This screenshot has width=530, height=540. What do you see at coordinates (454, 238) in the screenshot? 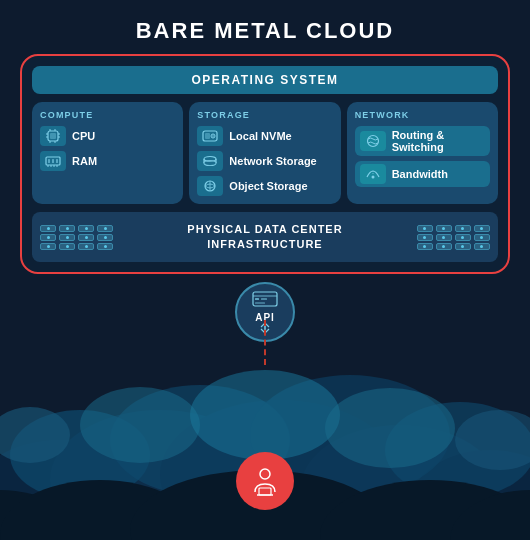
I see `pdc-servers-right` at bounding box center [454, 238].